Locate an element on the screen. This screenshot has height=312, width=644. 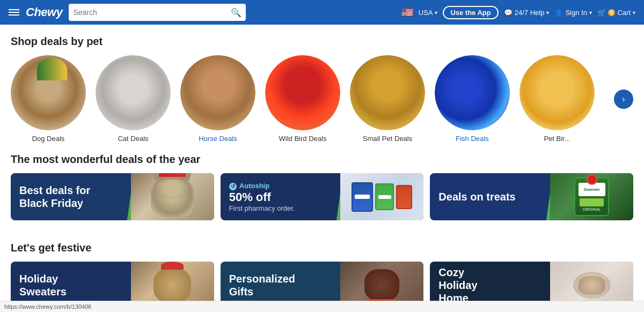
cart-badge: 0 is located at coordinates (612, 13).